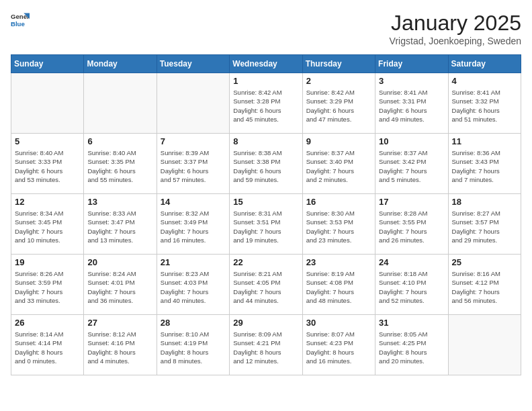 The width and height of the screenshot is (532, 411). I want to click on day-info: Sunrise: 8:10 AM Sunset: 4:19 PM Dayligh…, so click(193, 348).